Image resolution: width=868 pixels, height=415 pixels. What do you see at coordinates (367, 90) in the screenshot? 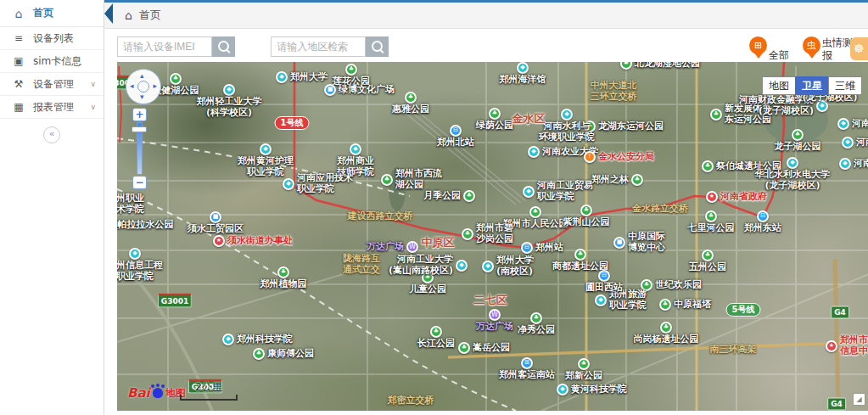
I see `poi-label: 绿博文化广场` at bounding box center [367, 90].